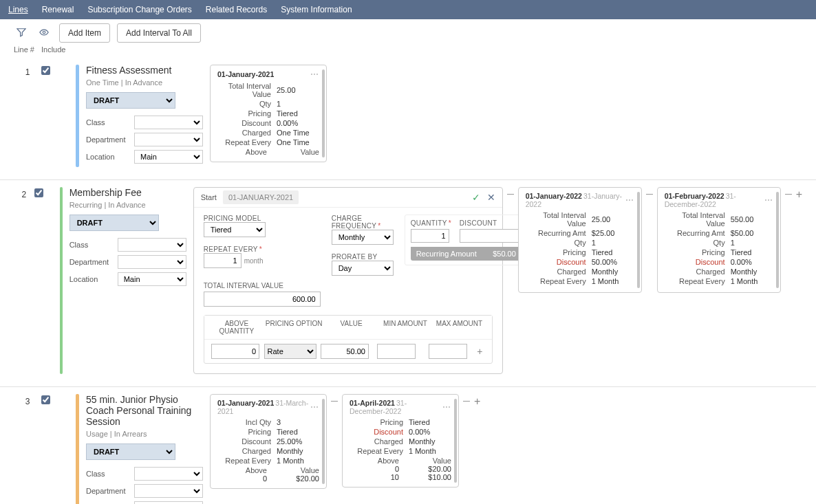  What do you see at coordinates (476, 197) in the screenshot?
I see `confirm-icon: ✓` at bounding box center [476, 197].